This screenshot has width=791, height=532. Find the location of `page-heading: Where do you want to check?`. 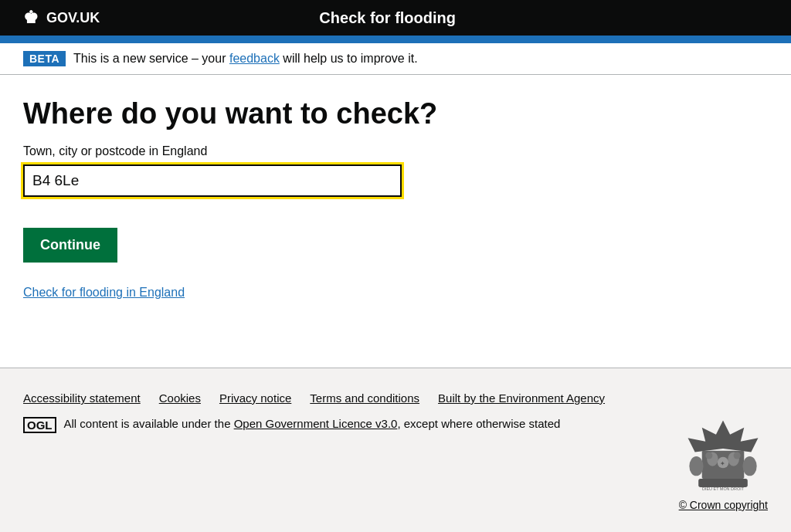

page-heading: Where do you want to check? is located at coordinates (371, 114).